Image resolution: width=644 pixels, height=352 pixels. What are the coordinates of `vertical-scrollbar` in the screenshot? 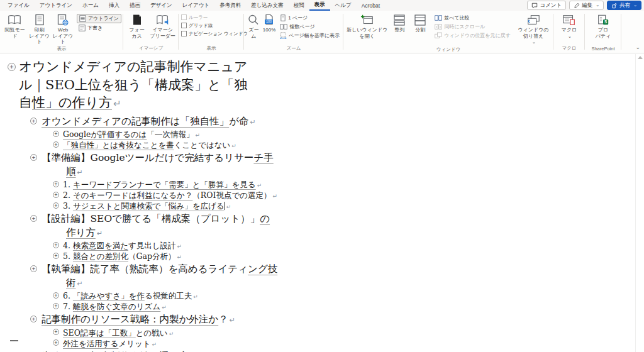 It's located at (640, 203).